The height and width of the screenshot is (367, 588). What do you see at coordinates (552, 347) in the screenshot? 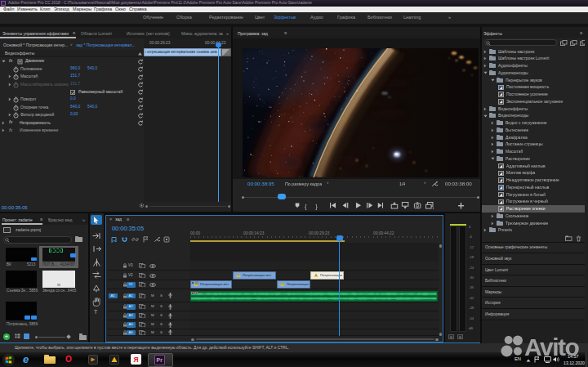
I see `svg-text: Avito` at bounding box center [552, 347].